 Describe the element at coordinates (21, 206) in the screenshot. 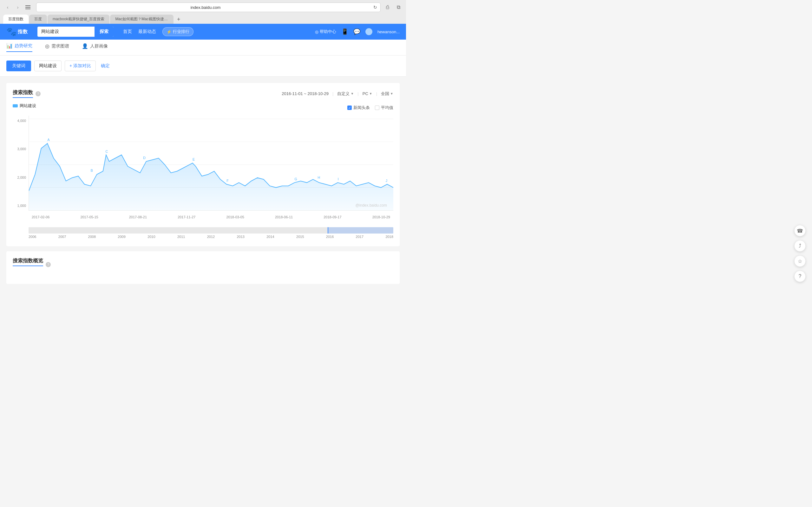

I see `y-label-1000: 1,000` at that location.